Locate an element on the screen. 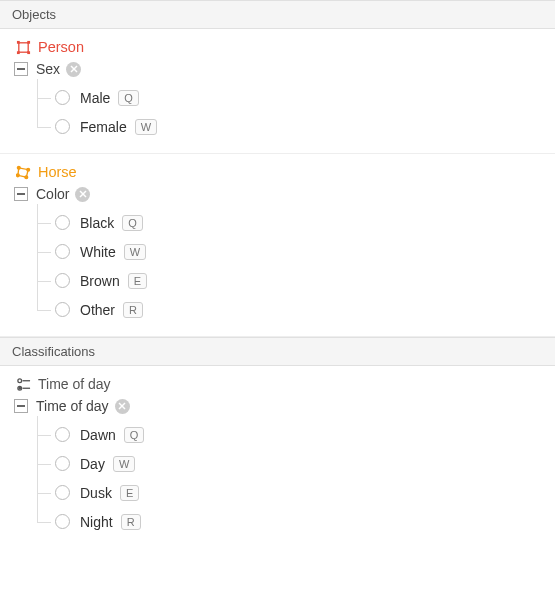  attribute-row: Sex is located at coordinates (278, 69).